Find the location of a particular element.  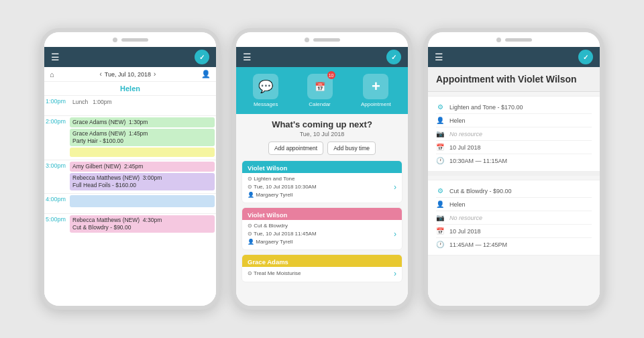

appt-card-body-violet-2: ⊙ Cut & Blowdry ⊙ Tue, 10 Jul 2018 11:45… is located at coordinates (322, 235).